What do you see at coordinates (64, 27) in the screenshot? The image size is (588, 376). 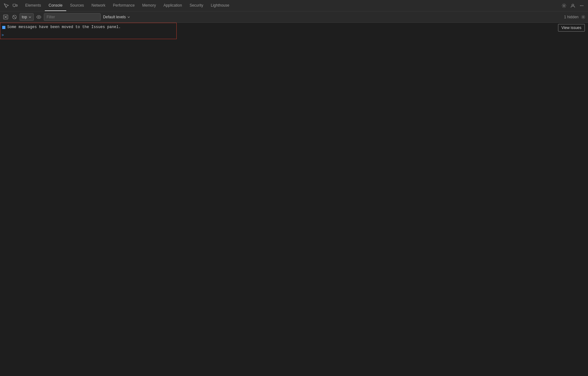 I see `issues-notice-text: Some messages have been moved to the Iss…` at bounding box center [64, 27].